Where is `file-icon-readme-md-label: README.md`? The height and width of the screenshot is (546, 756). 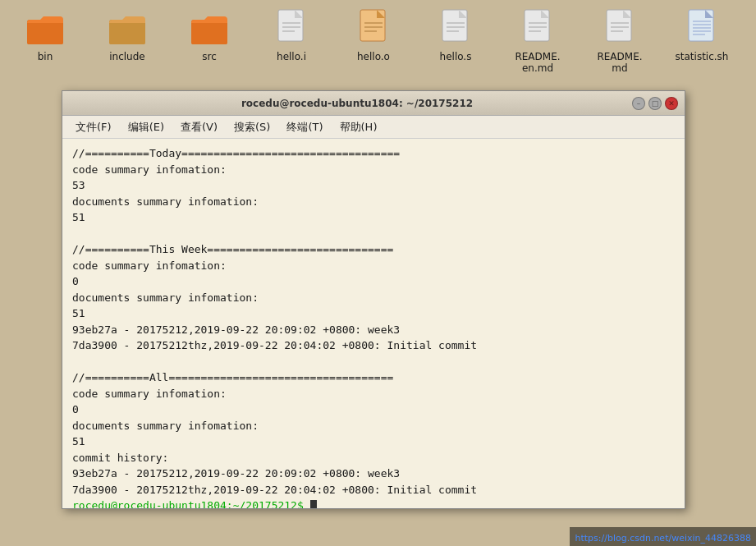 file-icon-readme-md-label: README.md is located at coordinates (619, 62).